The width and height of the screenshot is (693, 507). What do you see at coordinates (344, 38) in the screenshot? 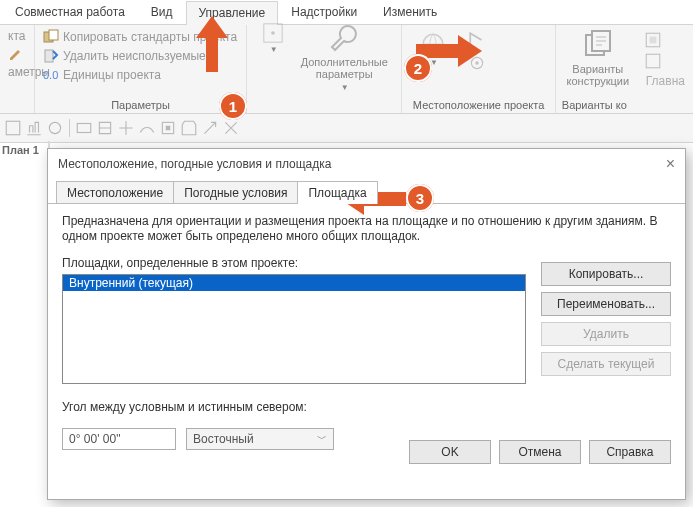
I see `wrench-icon` at bounding box center [344, 38].